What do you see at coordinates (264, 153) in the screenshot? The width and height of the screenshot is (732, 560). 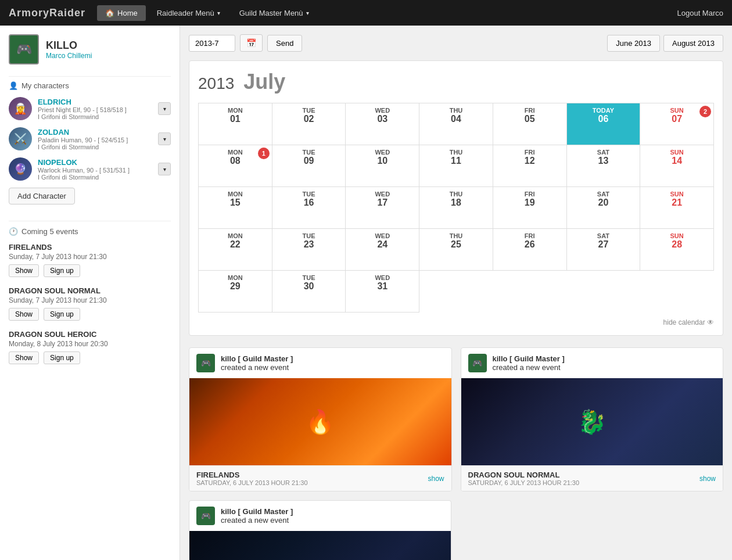 I see `event-badge: 1` at bounding box center [264, 153].